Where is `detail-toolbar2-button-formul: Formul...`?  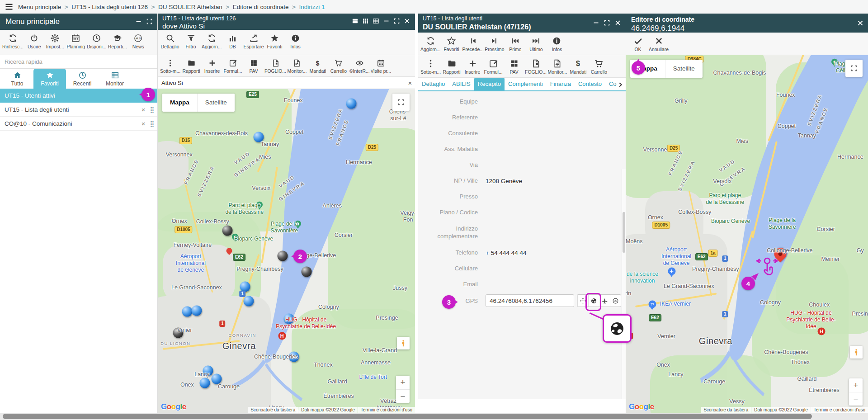 detail-toolbar2-button-formul: Formul... is located at coordinates (493, 67).